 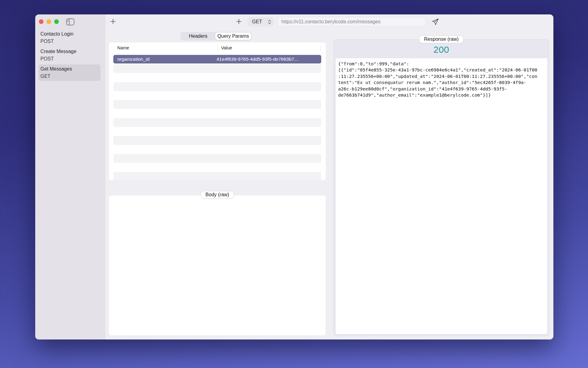 I want to click on zoom-window-button, so click(x=56, y=21).